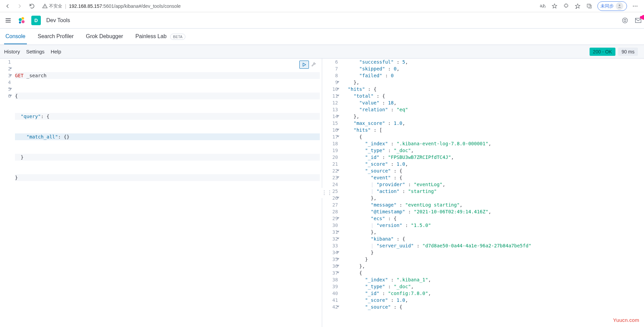 This screenshot has width=644, height=327. What do you see at coordinates (16, 37) in the screenshot?
I see `tab-console: Console` at bounding box center [16, 37].